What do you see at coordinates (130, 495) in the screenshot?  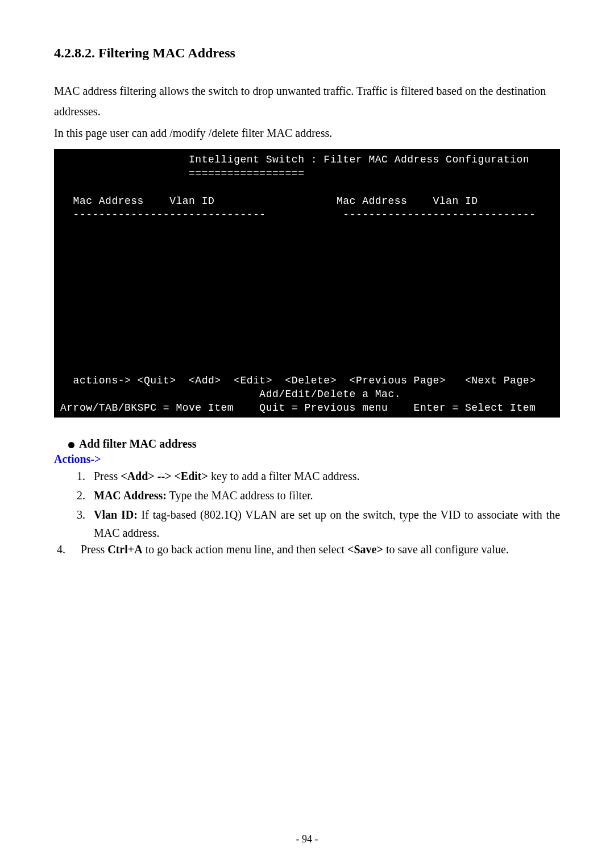 I see `step-2-label: MAC Address:` at bounding box center [130, 495].